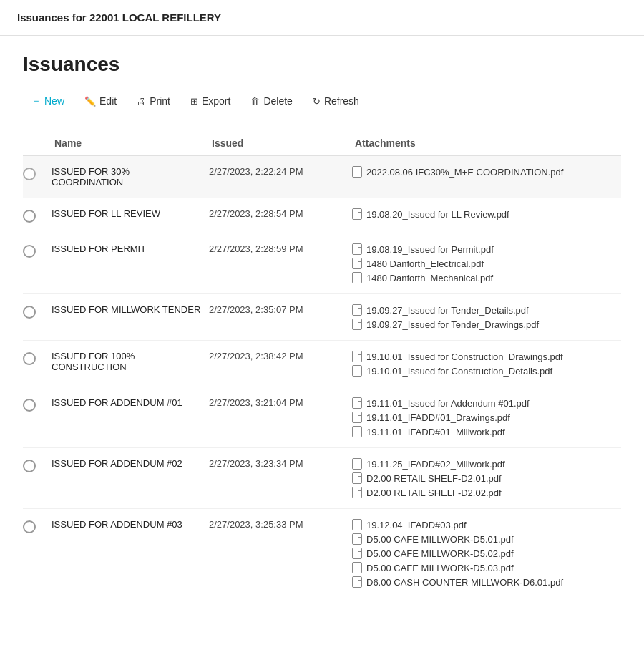 This screenshot has height=655, width=644. What do you see at coordinates (487, 263) in the screenshot?
I see `row-attachments: 19.08.19_Issued for Permit.pdf1480 Danfo…` at bounding box center [487, 263].